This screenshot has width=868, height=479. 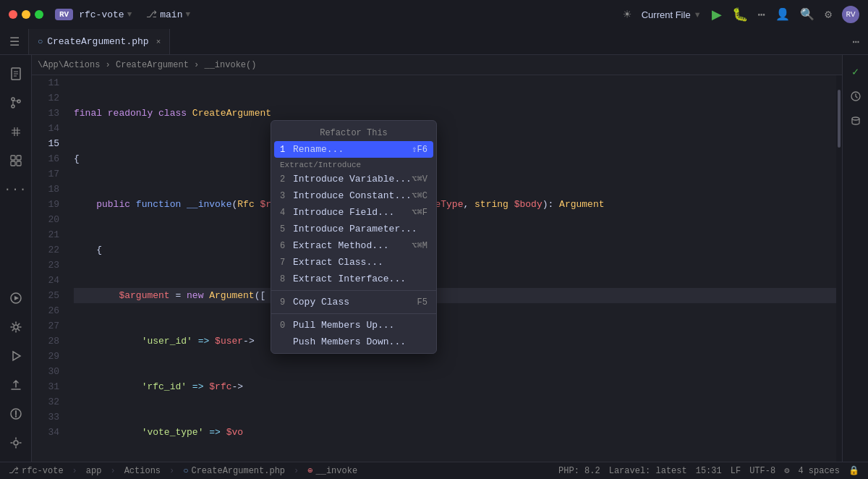 What do you see at coordinates (709, 471) in the screenshot?
I see `status-time: 15:31` at bounding box center [709, 471].